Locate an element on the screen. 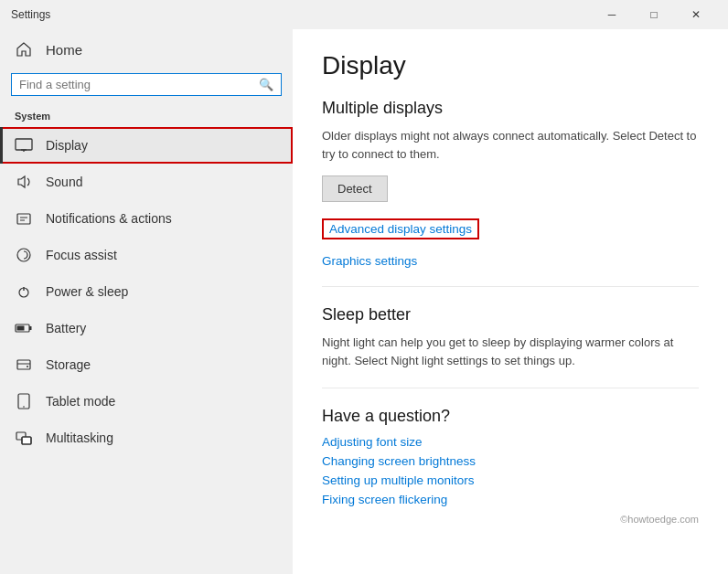 The image size is (728, 574). sidebar-multitasking-label: Multitasking is located at coordinates (80, 438).